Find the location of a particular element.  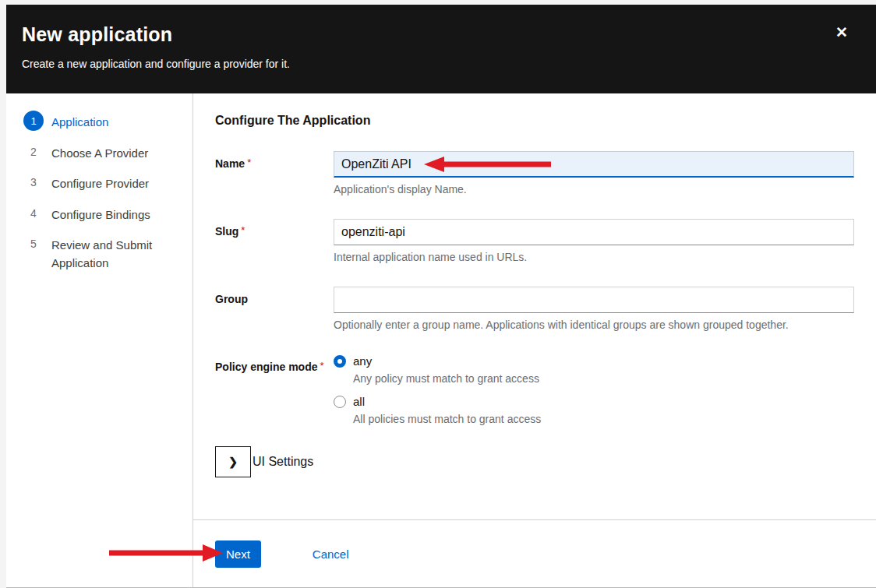

close-icon: ✕ is located at coordinates (842, 33).